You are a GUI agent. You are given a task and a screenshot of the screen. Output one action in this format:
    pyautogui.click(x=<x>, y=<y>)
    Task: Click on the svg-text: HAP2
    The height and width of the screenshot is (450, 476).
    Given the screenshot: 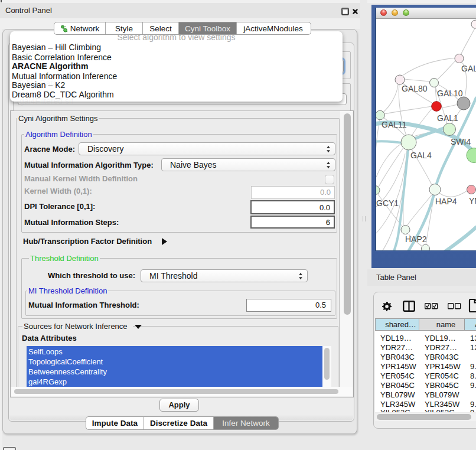 What is the action you would take?
    pyautogui.click(x=416, y=239)
    